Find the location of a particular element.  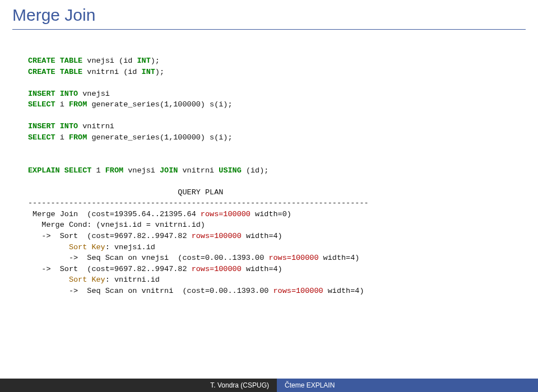

plan-header: QUERY PLAN is located at coordinates (126, 193).